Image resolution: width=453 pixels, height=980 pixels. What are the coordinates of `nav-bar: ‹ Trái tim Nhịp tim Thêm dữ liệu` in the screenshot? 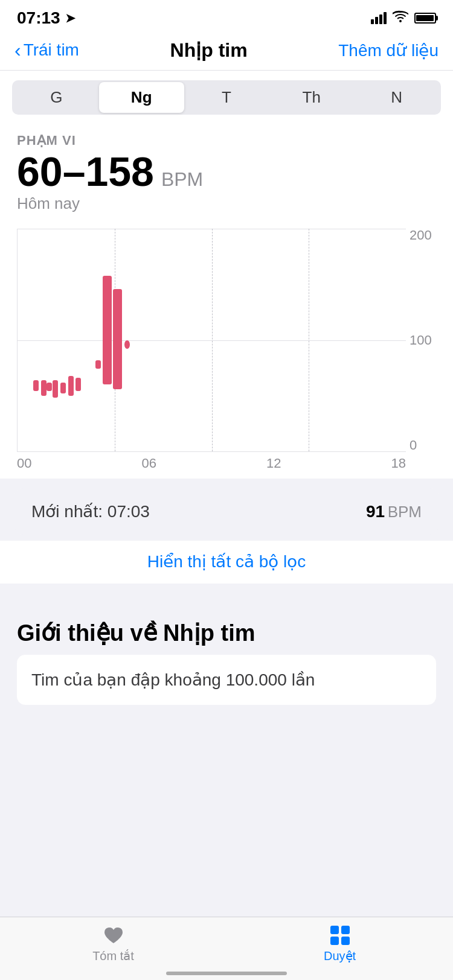 It's located at (226, 52).